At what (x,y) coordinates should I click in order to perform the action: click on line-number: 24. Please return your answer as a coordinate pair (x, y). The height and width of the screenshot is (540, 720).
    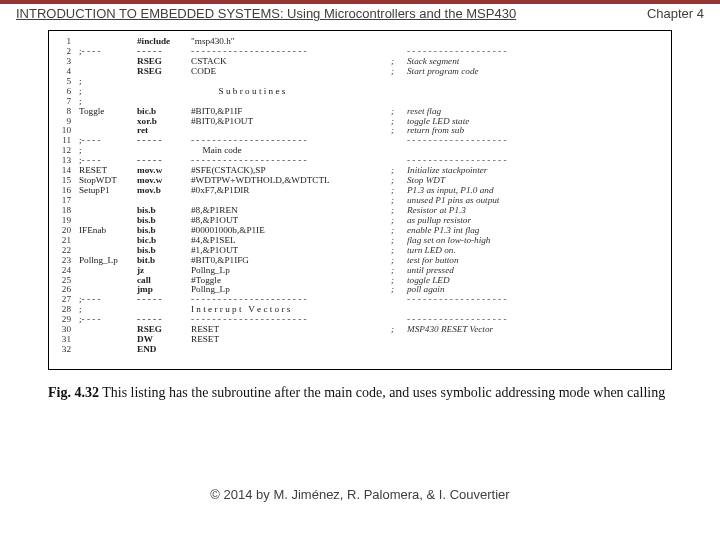
    Looking at the image, I should click on (65, 271).